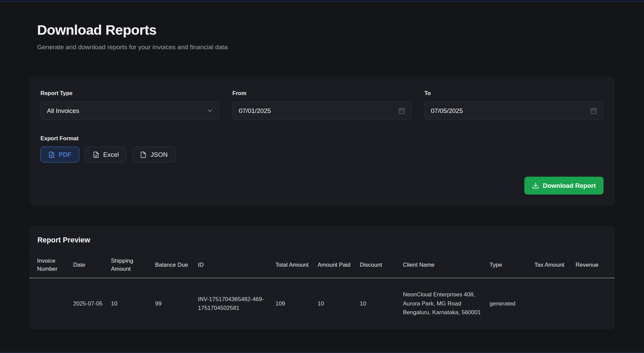  Describe the element at coordinates (322, 93) in the screenshot. I see `from-date-label: From` at that location.